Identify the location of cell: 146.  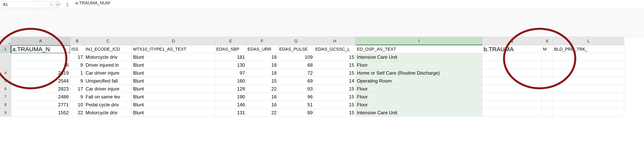
(230, 105).